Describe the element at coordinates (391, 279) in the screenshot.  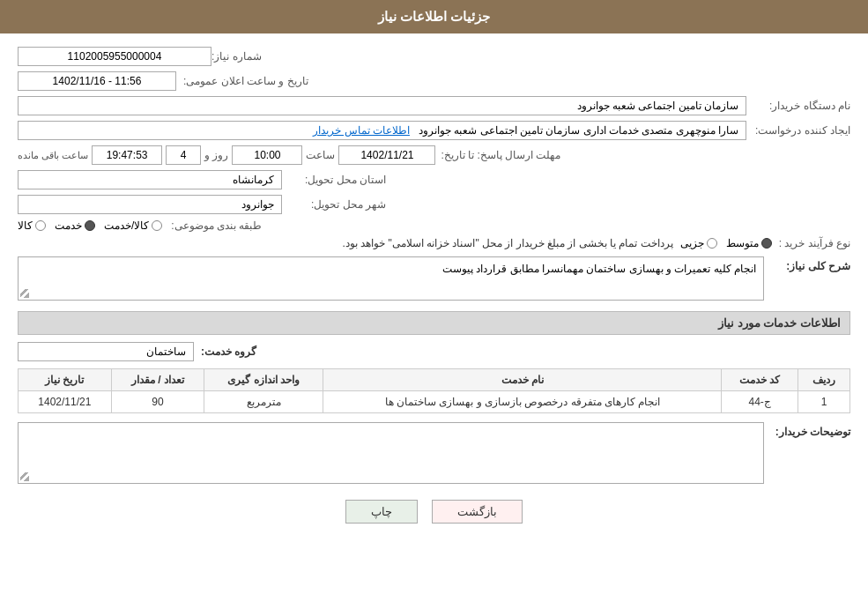
I see `sharh-value-box: انجام کلیه تعمیرات و بهسازی ساختمان مهما…` at that location.